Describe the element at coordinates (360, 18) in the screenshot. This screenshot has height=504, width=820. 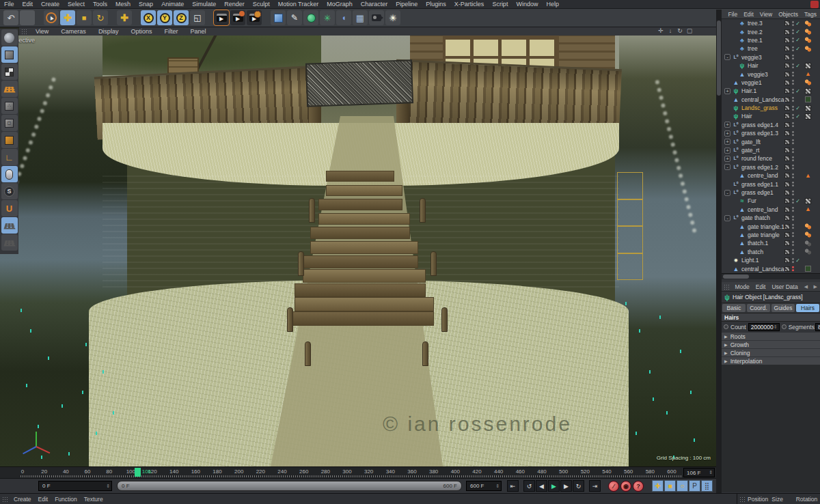
I see `environment-icon: ▦` at that location.